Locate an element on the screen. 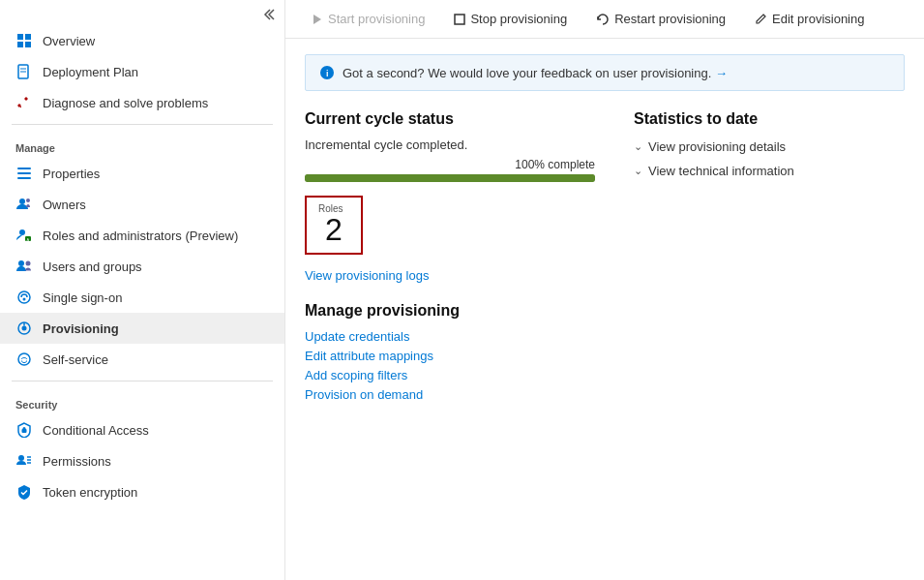 This screenshot has width=924, height=580. view-technical-info-item: ⌄ View technical information is located at coordinates (769, 170).